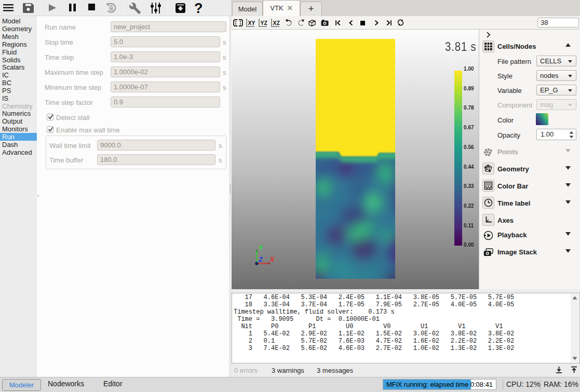  What do you see at coordinates (272, 260) in the screenshot?
I see `svg-text: X` at bounding box center [272, 260].